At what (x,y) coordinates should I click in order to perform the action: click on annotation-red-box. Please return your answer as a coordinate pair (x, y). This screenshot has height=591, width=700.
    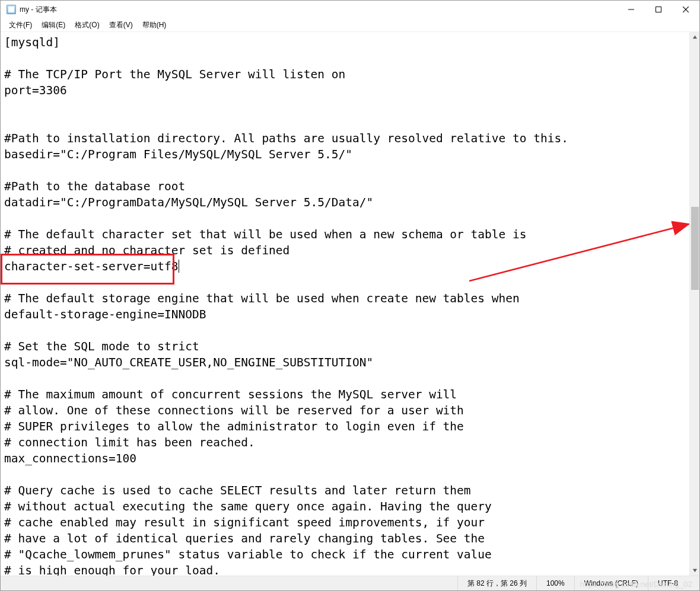
    Looking at the image, I should click on (88, 269).